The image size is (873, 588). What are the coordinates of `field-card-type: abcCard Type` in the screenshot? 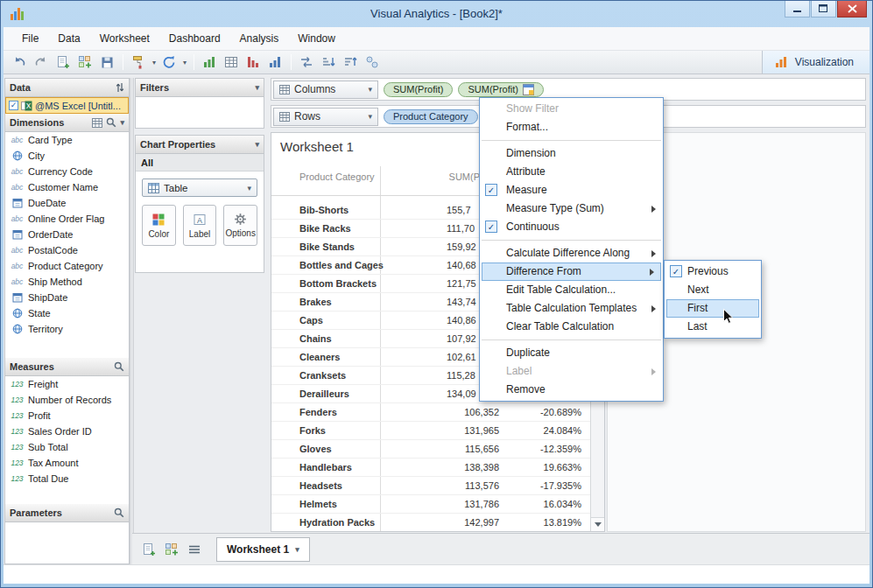 It's located at (67, 140).